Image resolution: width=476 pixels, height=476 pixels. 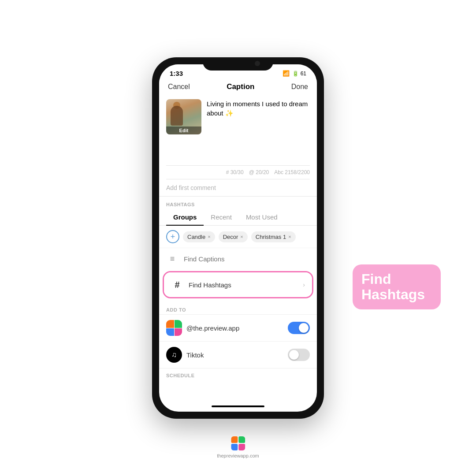 What do you see at coordinates (294, 355) in the screenshot?
I see `toggle-knob-tiktok` at bounding box center [294, 355].